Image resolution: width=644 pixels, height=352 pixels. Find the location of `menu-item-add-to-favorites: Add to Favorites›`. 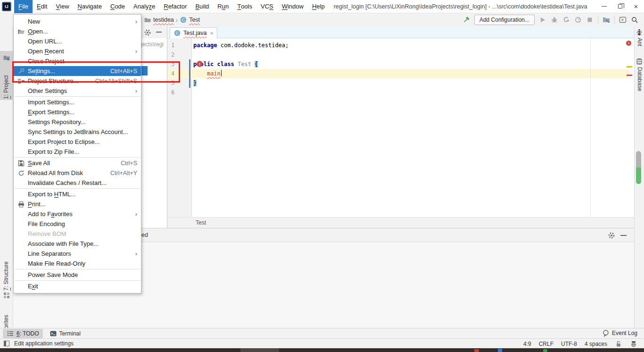

menu-item-add-to-favorites: Add to Favorites› is located at coordinates (77, 214).